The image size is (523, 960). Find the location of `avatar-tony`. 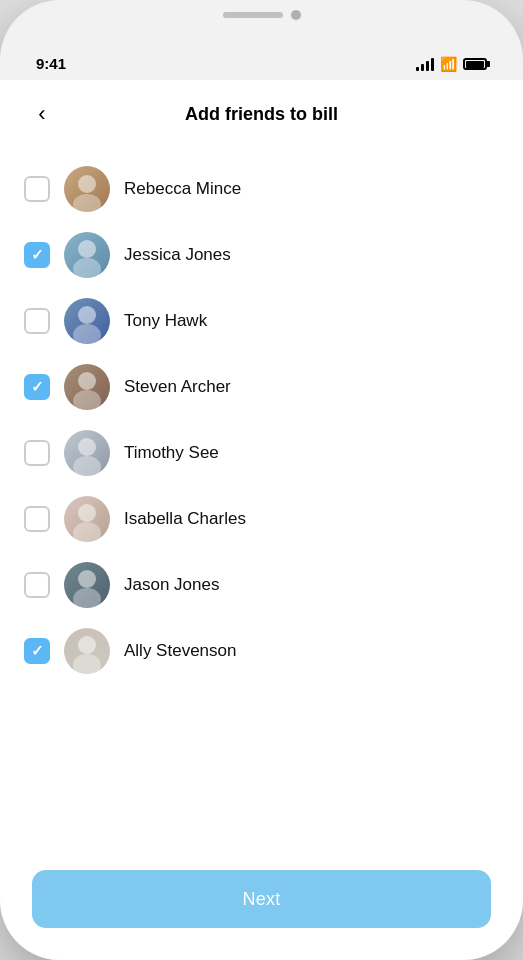

avatar-tony is located at coordinates (87, 321).